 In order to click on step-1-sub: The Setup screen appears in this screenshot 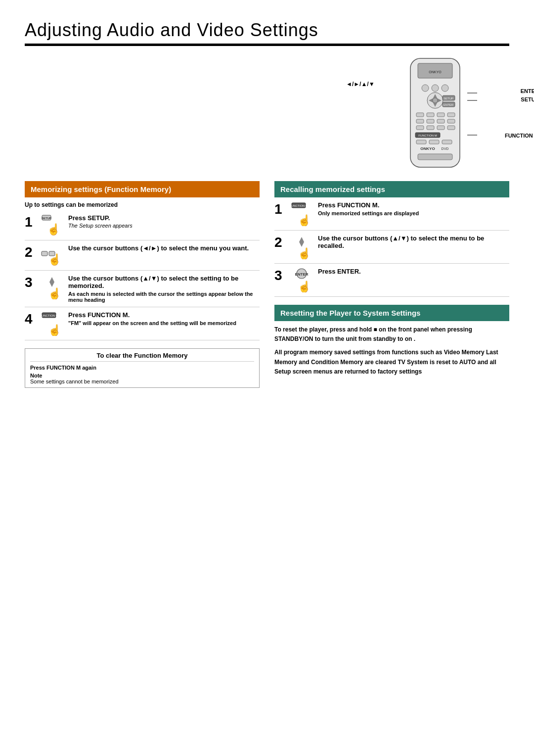, I will do `click(164, 226)`.